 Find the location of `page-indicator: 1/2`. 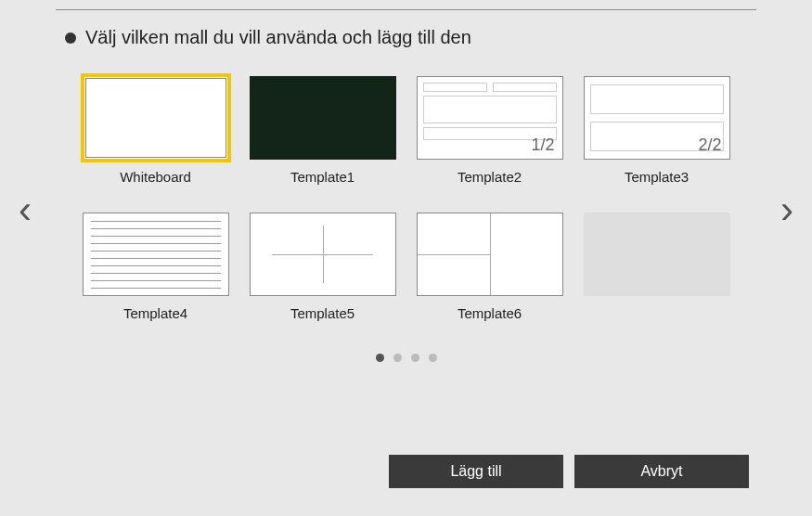

page-indicator: 1/2 is located at coordinates (542, 145).